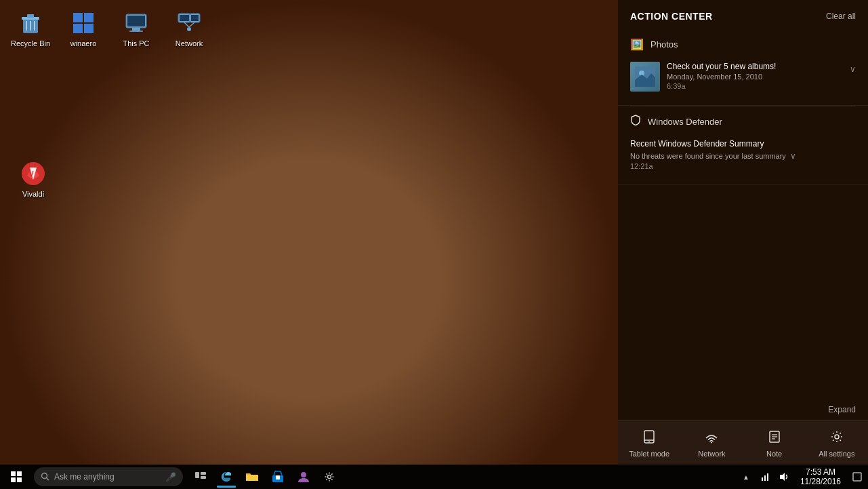 The width and height of the screenshot is (868, 489). Describe the element at coordinates (278, 477) in the screenshot. I see `store-icon` at that location.